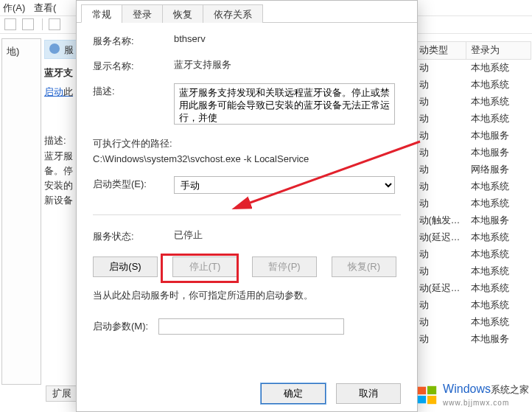 The image size is (532, 412). I want to click on separator, so click(247, 215).